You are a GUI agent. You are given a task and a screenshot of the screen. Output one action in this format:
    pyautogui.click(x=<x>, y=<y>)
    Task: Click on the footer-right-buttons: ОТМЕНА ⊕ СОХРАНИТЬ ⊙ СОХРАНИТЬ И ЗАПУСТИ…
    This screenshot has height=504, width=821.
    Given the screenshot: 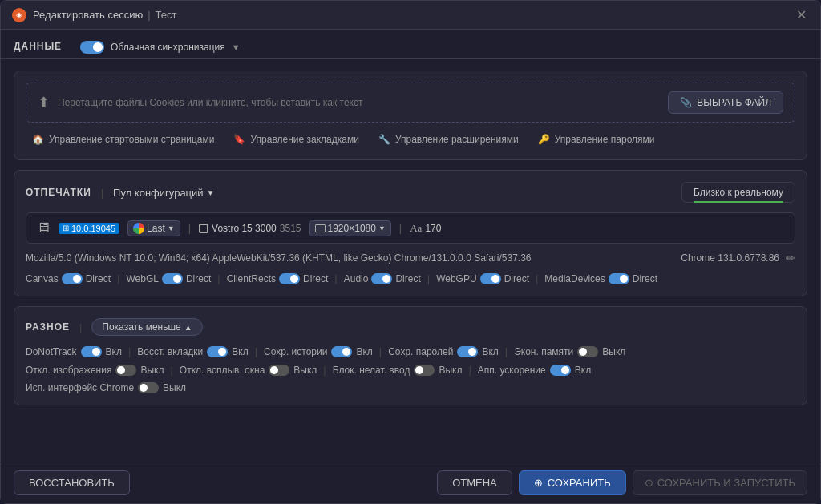 What is the action you would take?
    pyautogui.click(x=622, y=482)
    